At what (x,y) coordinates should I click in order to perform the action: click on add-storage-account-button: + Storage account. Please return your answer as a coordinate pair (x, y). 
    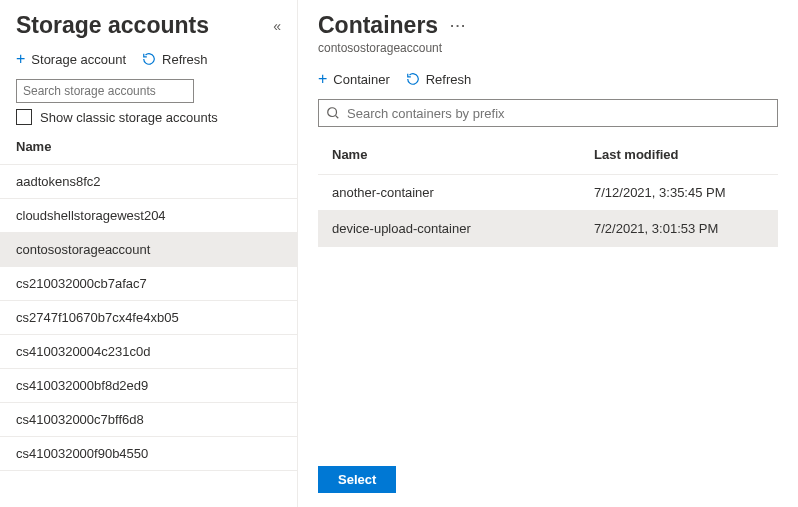
    Looking at the image, I should click on (71, 59).